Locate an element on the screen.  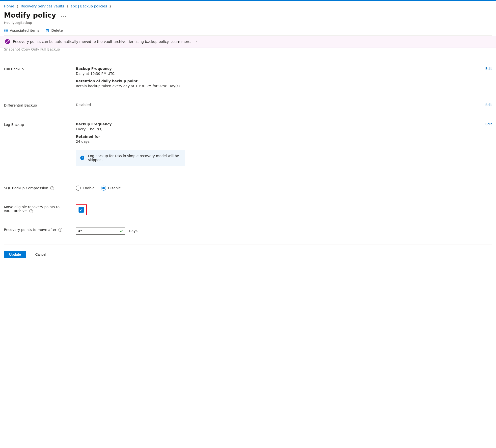
list-icon is located at coordinates (6, 30).